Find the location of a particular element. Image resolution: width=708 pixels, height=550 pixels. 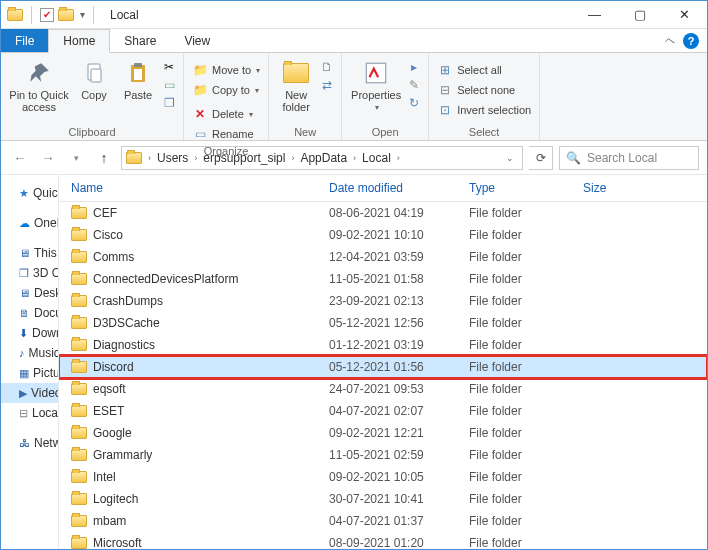

paste-button: Paste is located at coordinates (138, 78).